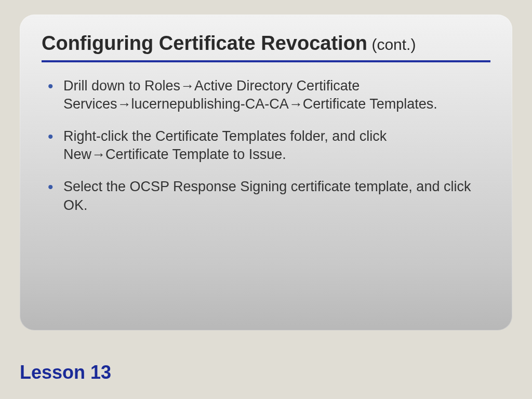 The width and height of the screenshot is (532, 399). I want to click on bullet-text: Right-click the Certificate Templates fo…, so click(225, 145).